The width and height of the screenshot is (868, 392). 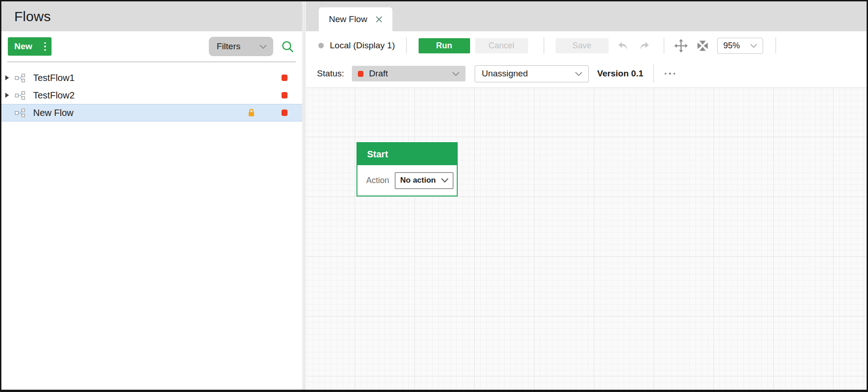 What do you see at coordinates (586, 46) in the screenshot?
I see `editor-toolbar: Local (Display 1) Run Cancel Save` at bounding box center [586, 46].